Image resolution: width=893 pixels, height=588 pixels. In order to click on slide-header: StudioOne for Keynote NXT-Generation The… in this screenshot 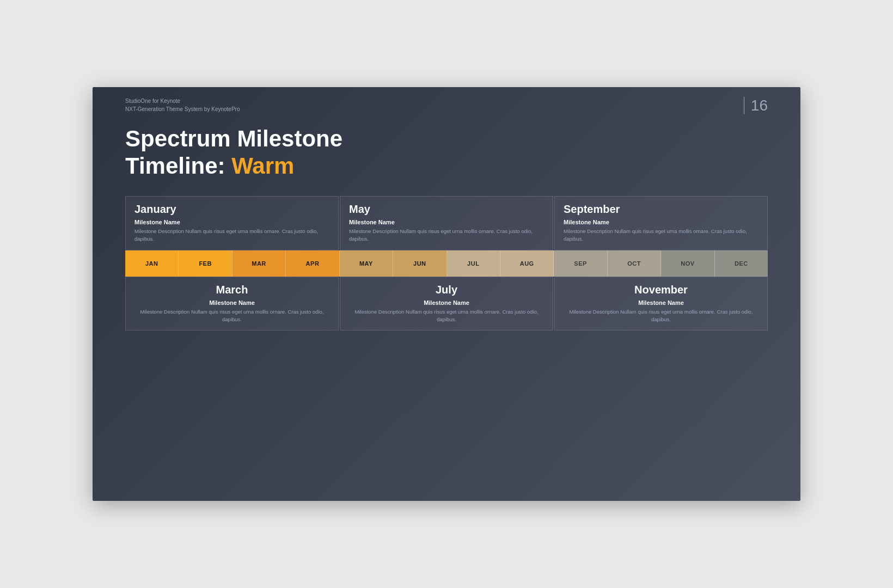, I will do `click(447, 106)`.